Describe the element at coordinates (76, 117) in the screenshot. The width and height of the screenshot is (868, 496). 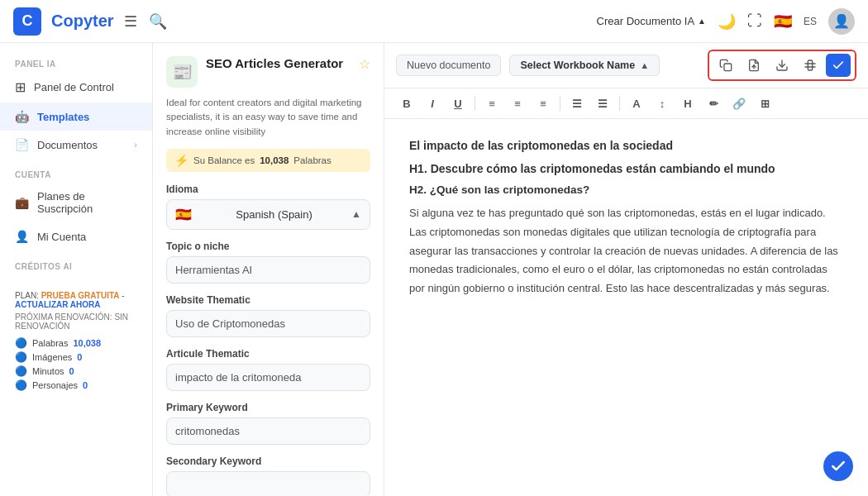
I see `sidebar-item-templates: 🤖 Templates` at that location.